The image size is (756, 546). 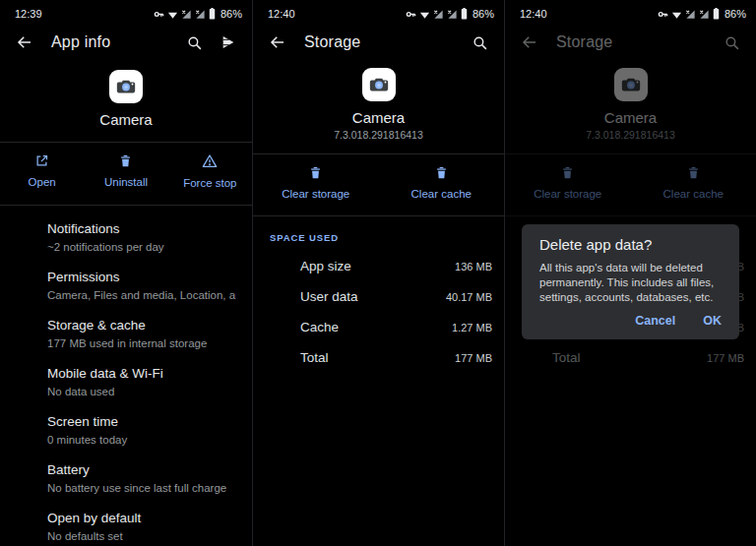 I want to click on dialog-buttons: Cancel OK, so click(x=630, y=322).